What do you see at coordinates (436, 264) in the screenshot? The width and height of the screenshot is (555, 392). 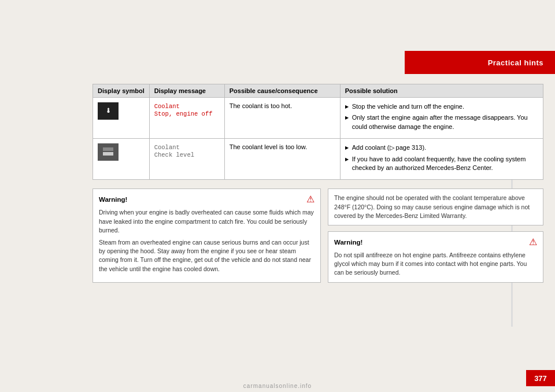 I see `warning-body-2: Do not spill antifreeze on hot engine pa…` at bounding box center [436, 264].